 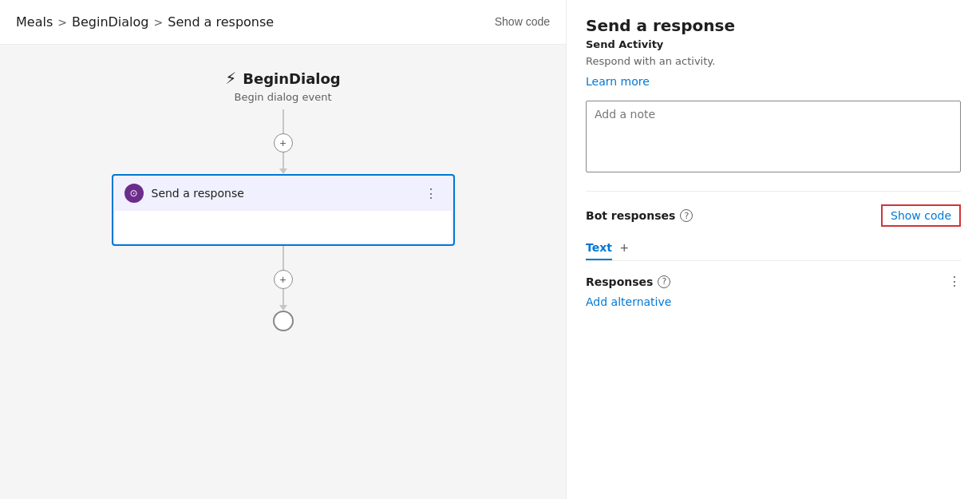 What do you see at coordinates (283, 279) in the screenshot?
I see `plus-icon-bottom: +` at bounding box center [283, 279].